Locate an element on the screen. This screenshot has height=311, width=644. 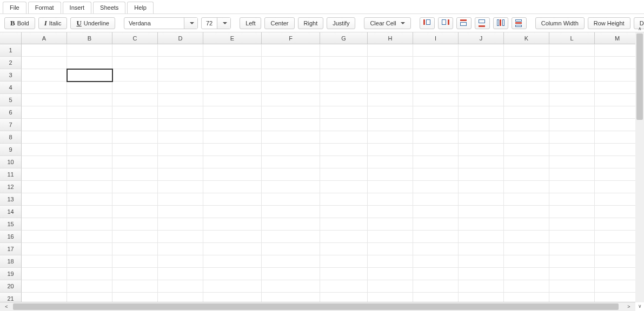
cell-C16 is located at coordinates (135, 236).